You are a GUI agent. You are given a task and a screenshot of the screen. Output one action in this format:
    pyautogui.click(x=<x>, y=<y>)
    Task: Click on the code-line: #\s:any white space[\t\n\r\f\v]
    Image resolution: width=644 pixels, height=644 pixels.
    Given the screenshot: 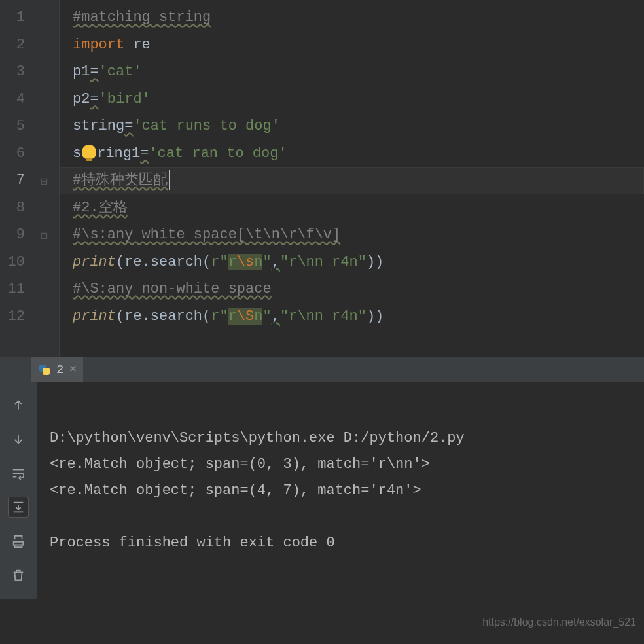 What is the action you would take?
    pyautogui.click(x=352, y=235)
    